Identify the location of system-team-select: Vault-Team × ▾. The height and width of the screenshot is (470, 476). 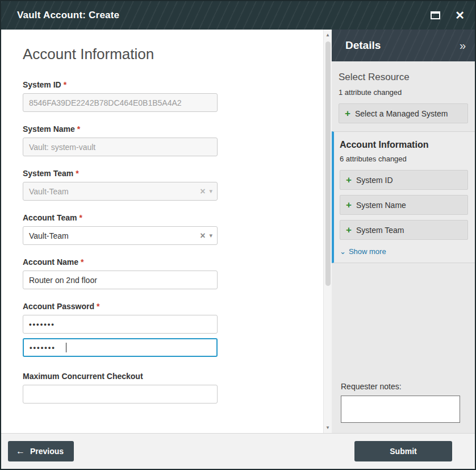
(120, 191).